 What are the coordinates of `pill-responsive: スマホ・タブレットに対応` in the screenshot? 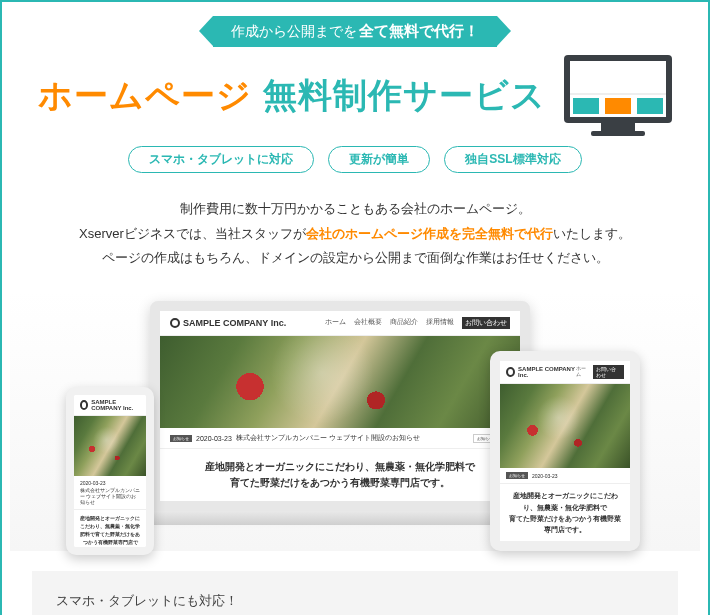 It's located at (221, 160).